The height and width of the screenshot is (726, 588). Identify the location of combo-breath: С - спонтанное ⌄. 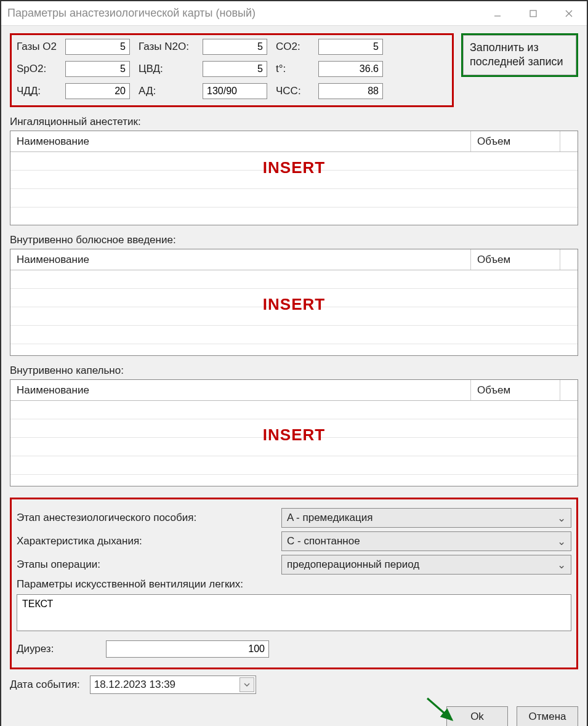
(426, 541).